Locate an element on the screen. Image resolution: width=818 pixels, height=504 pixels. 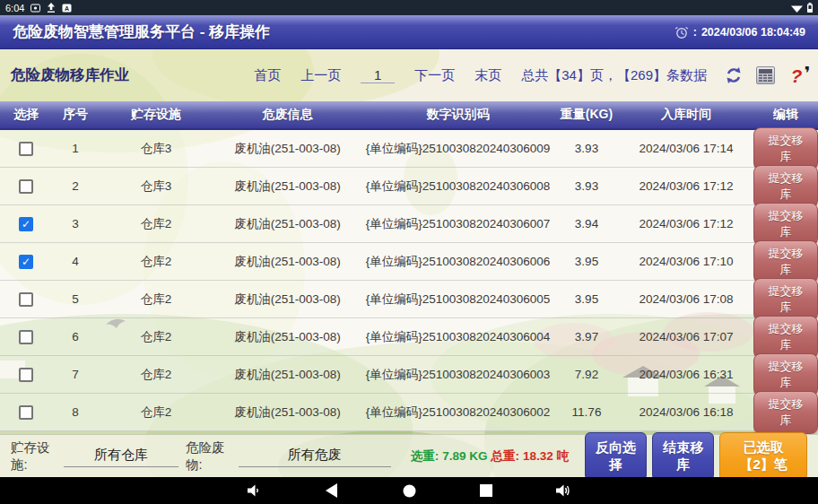
android-nav-bar is located at coordinates (409, 491).